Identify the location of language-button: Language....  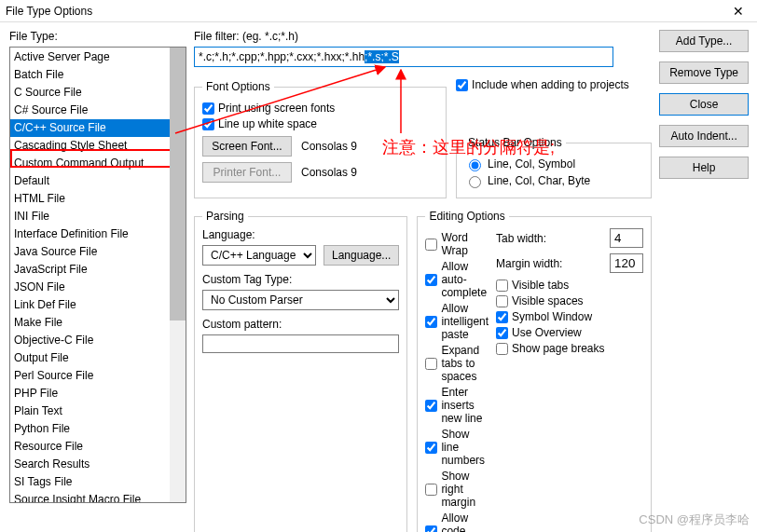
(362, 255).